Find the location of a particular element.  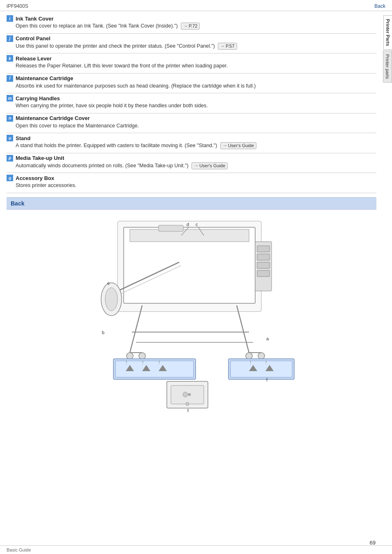

item-title: Release Lever is located at coordinates (34, 58).